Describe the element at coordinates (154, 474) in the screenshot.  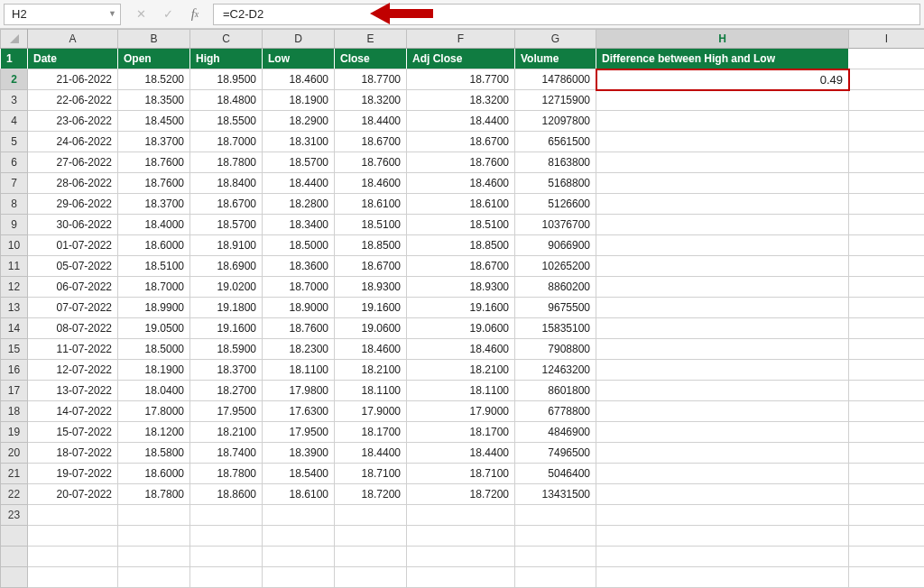
I see `cell-open: 18.6000` at that location.